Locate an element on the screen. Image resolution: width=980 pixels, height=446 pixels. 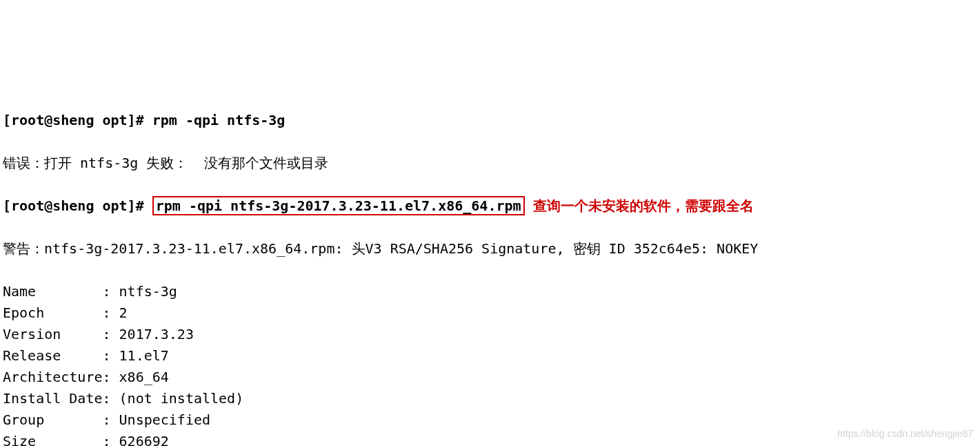
field-row: Architecture: x86_64 is located at coordinates (490, 377).